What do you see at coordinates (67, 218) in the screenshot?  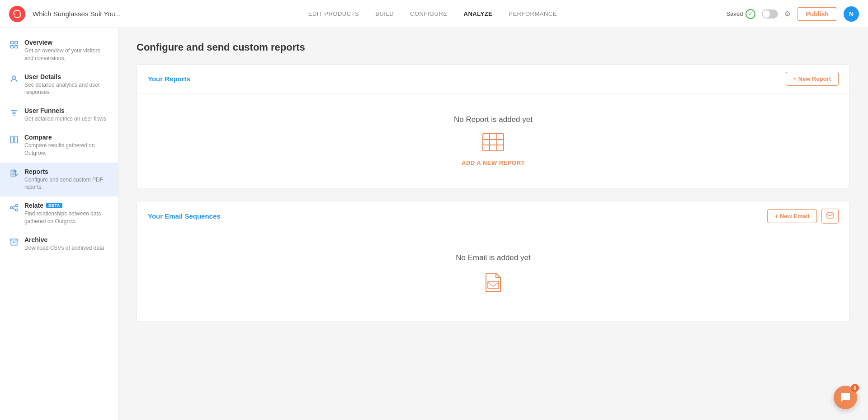 I see `sidebar-relate-desc: Find relationships between data gathered…` at bounding box center [67, 218].